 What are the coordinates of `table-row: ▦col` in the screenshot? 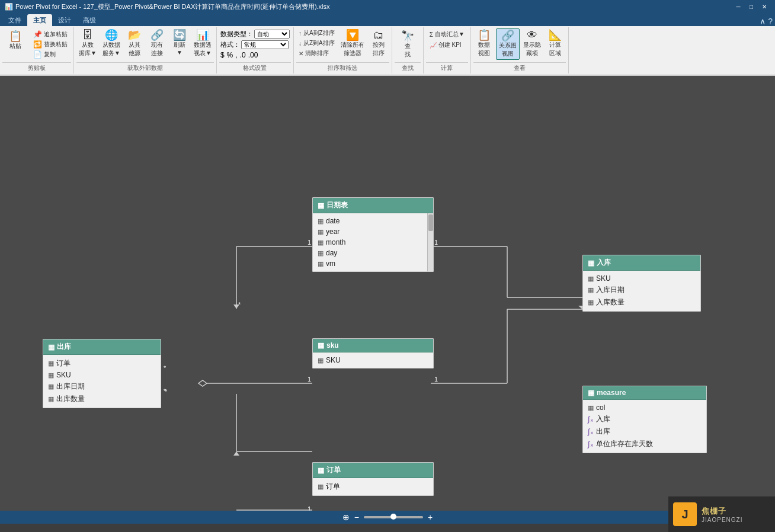 It's located at (645, 408).